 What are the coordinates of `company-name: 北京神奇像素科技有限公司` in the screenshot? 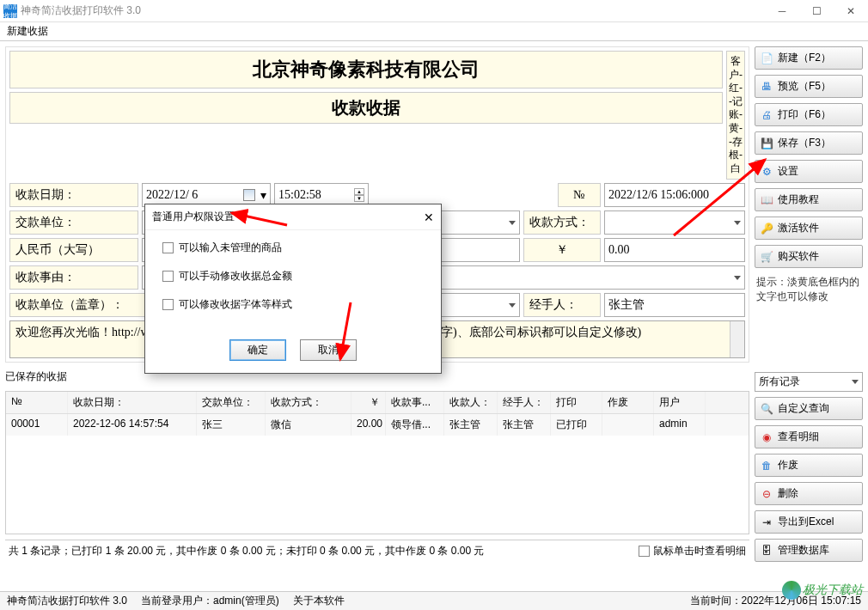 It's located at (366, 70).